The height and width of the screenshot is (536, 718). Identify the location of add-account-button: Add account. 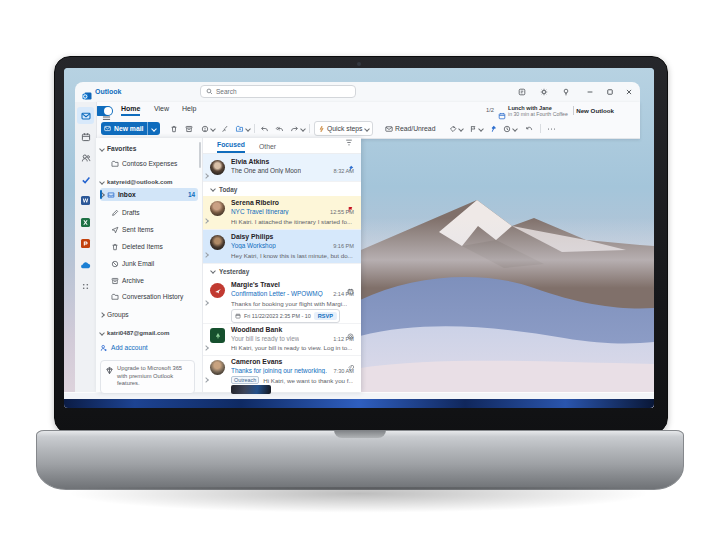
(149, 348).